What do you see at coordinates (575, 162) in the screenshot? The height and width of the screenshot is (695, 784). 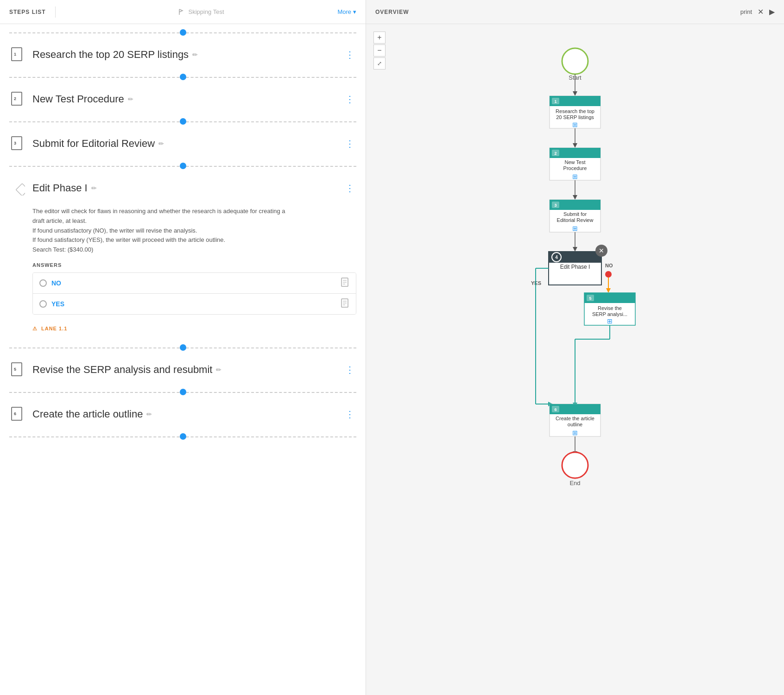 I see `svg-text: New Test` at bounding box center [575, 162].